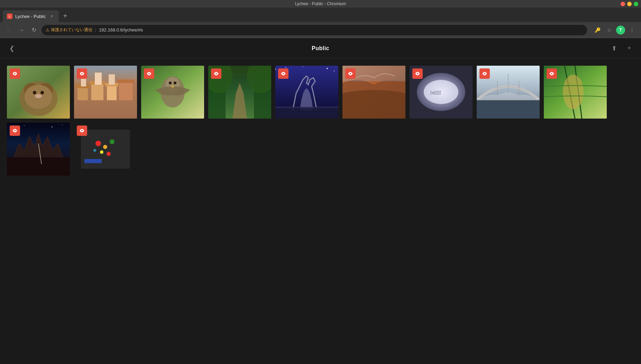 The height and width of the screenshot is (364, 641). What do you see at coordinates (598, 30) in the screenshot?
I see `key-icon: 🔑` at bounding box center [598, 30].